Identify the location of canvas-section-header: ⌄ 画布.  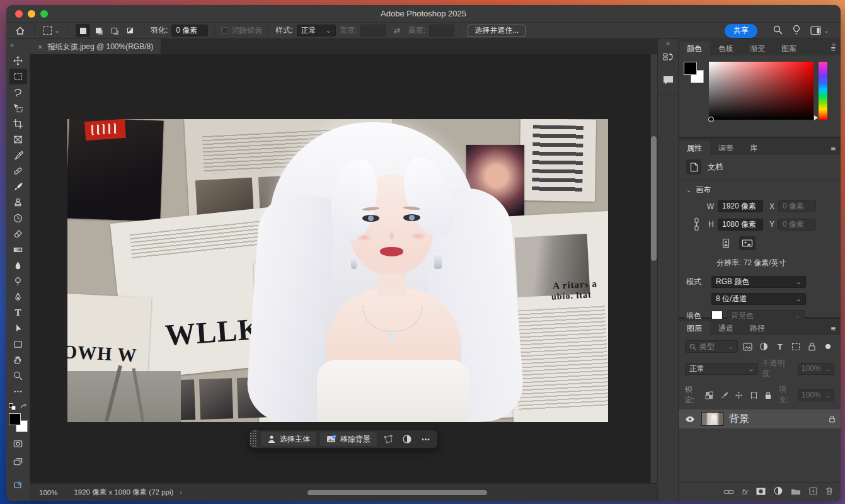
(760, 189).